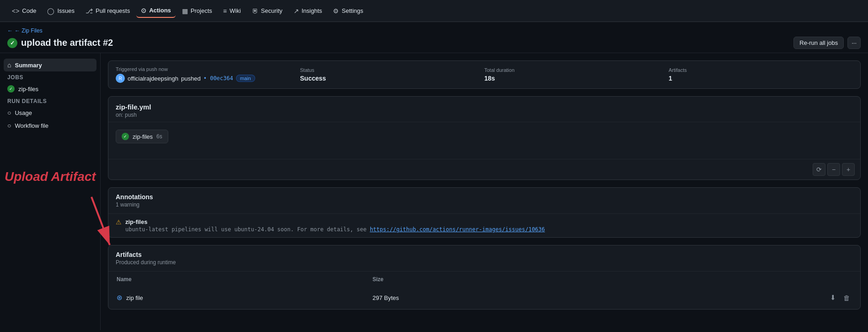 The width and height of the screenshot is (868, 332). What do you see at coordinates (761, 75) in the screenshot?
I see `artifacts-col: Artifacts 1` at bounding box center [761, 75].